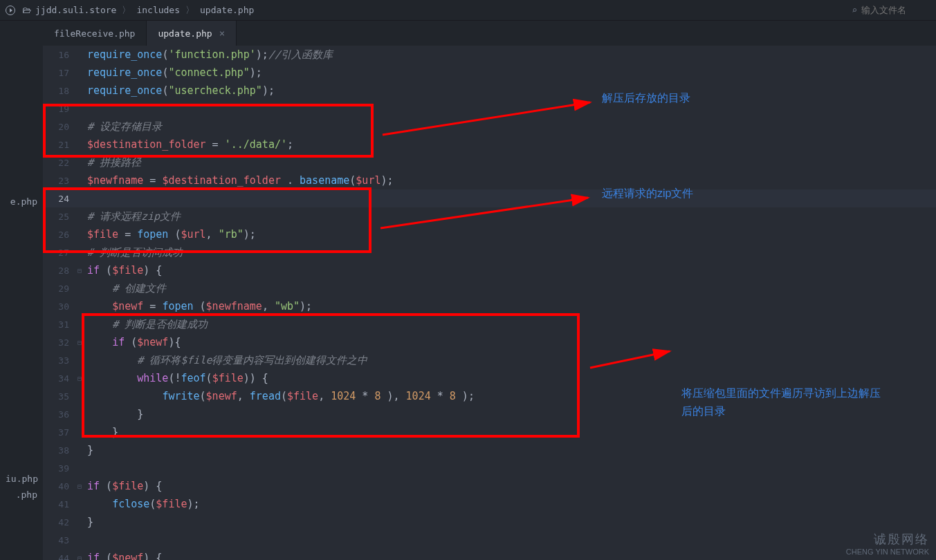 The image size is (936, 560). Describe the element at coordinates (60, 433) in the screenshot. I see `line-number: 37` at that location.